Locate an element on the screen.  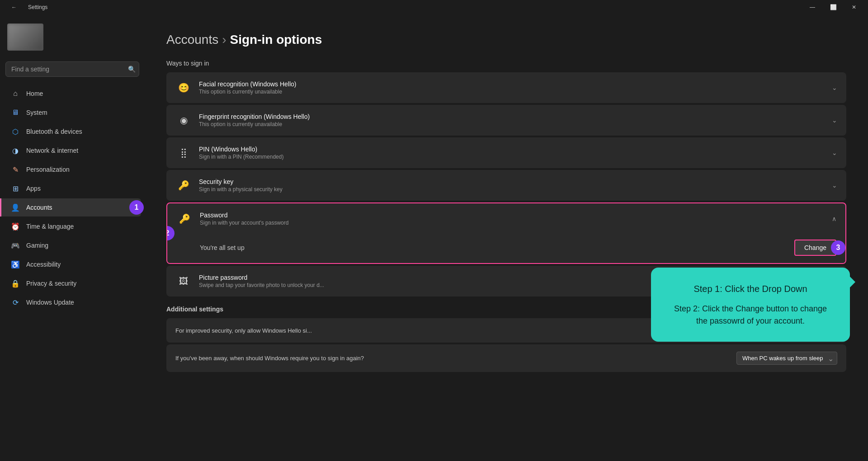
pin-row: ⣿ PIN (Windows Hello) Sign in with a PIN… is located at coordinates (506, 153).